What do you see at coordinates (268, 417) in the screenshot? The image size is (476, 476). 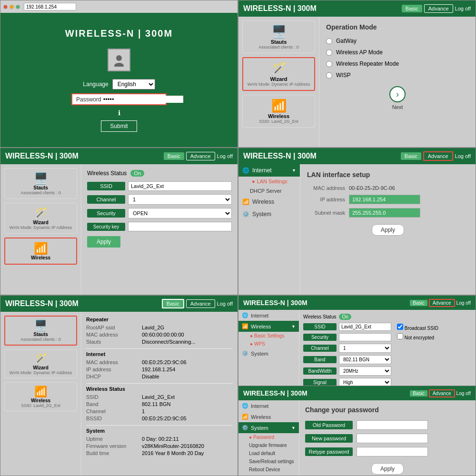 I see `wl-item-pw: 📶 Wireless` at bounding box center [268, 417].